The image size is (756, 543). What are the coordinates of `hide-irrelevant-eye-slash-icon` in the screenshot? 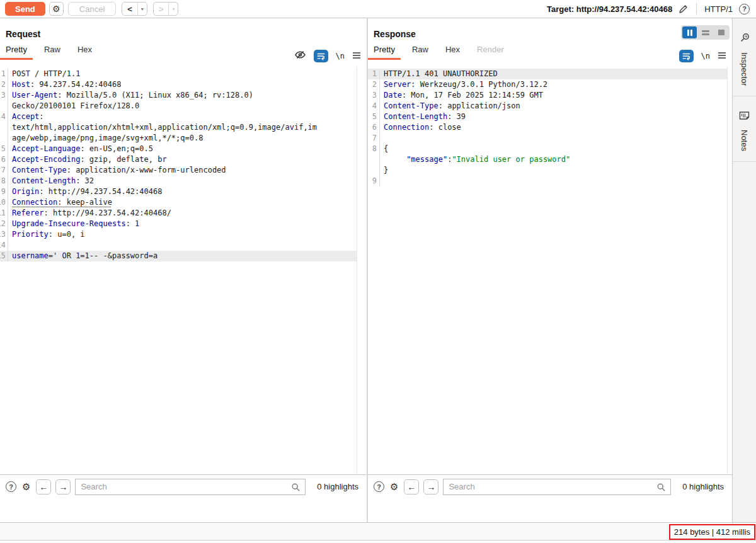 It's located at (300, 56).